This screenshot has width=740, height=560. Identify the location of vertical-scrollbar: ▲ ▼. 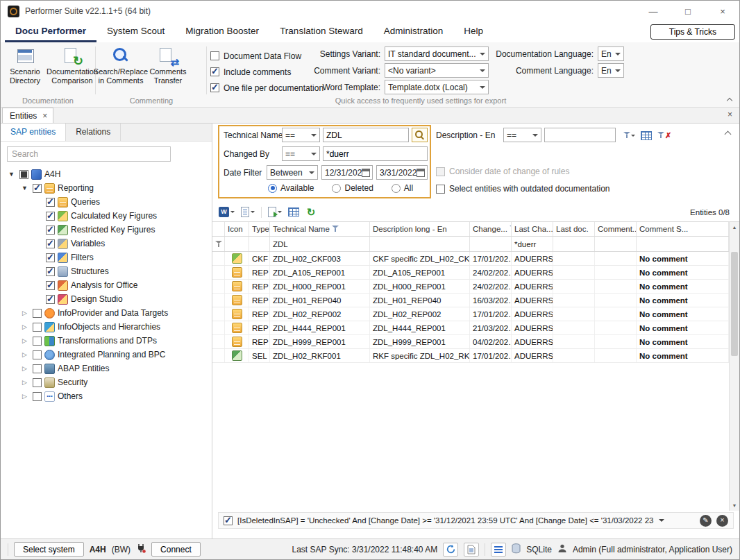
(734, 366).